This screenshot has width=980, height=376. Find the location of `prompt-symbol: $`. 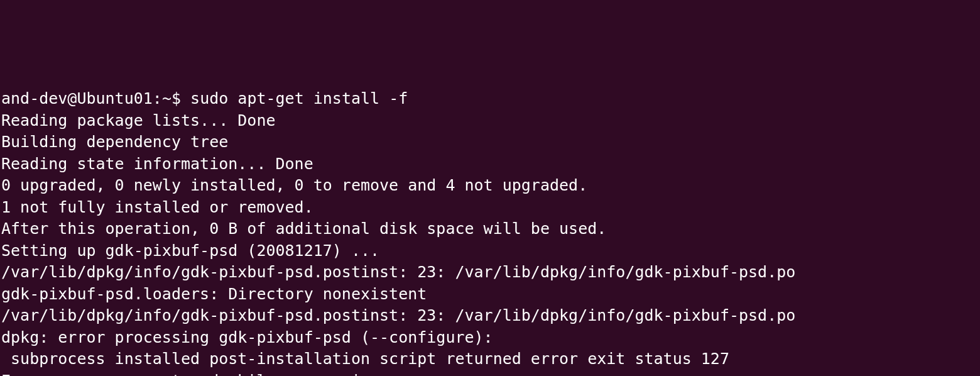

prompt-symbol: $ is located at coordinates (176, 98).